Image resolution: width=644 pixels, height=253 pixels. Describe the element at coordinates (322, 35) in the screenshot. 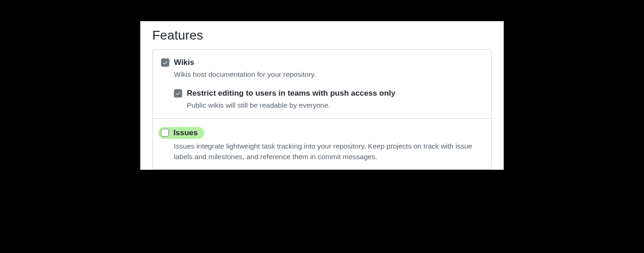

I see `section-title: Features` at that location.